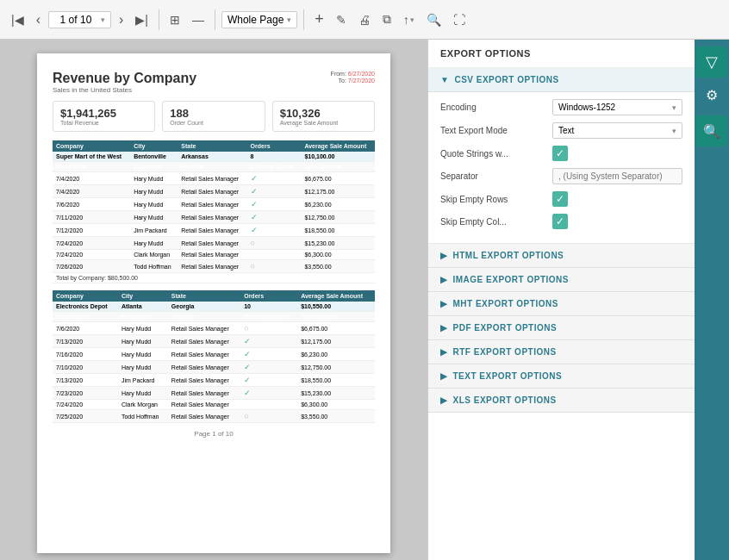 This screenshot has height=560, width=729. I want to click on doc-header: Revenue by Company Sales in the United S…, so click(214, 83).